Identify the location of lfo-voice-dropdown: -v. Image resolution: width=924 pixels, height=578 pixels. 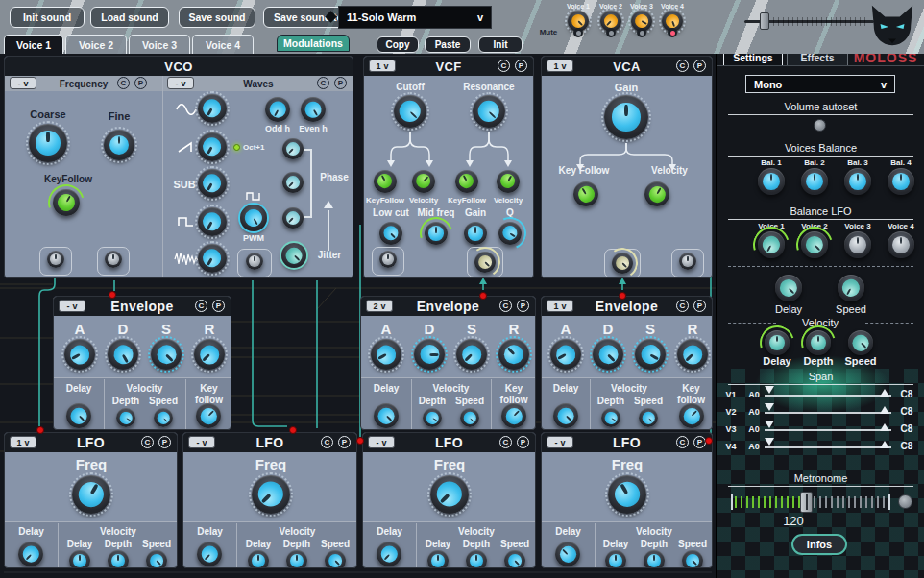
(560, 442).